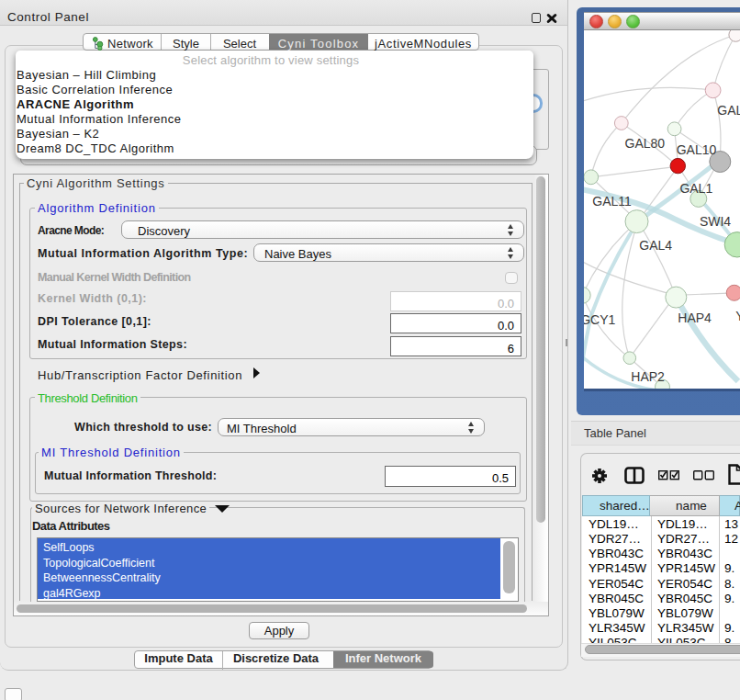  Describe the element at coordinates (697, 150) in the screenshot. I see `svg-text: GAL10` at that location.